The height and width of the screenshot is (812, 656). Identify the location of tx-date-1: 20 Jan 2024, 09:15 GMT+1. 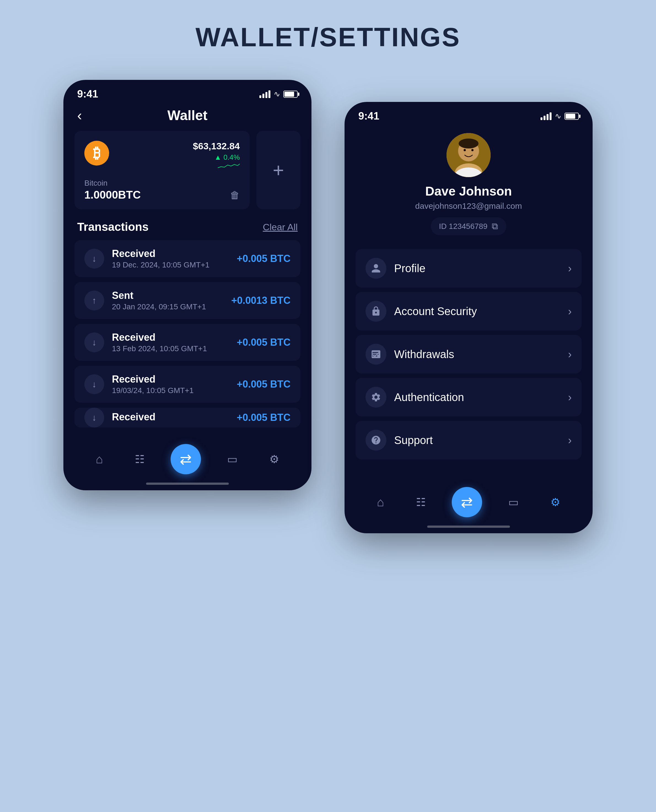
(168, 307).